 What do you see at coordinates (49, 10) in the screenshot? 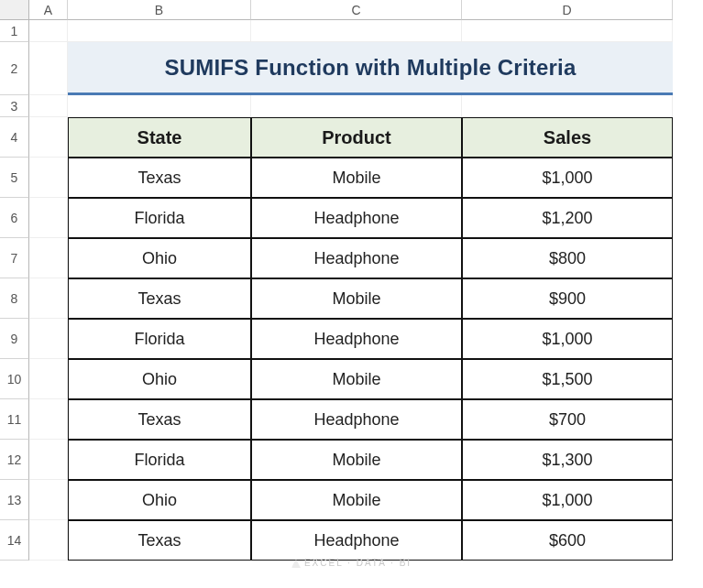
I see `col-header-A: A` at bounding box center [49, 10].